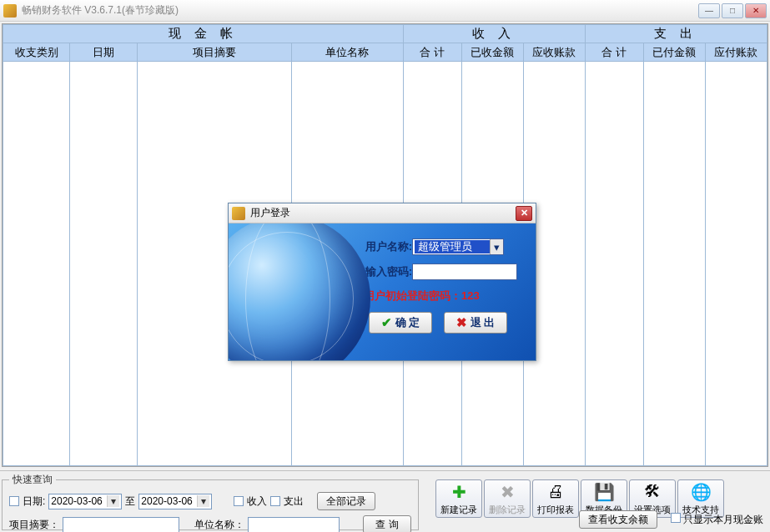 Image resolution: width=770 pixels, height=532 pixels. Describe the element at coordinates (385, 11) in the screenshot. I see `main-titlebar: 畅销财务软件 V3.6.7.1(春节珍藏版) — □ ✕` at that location.